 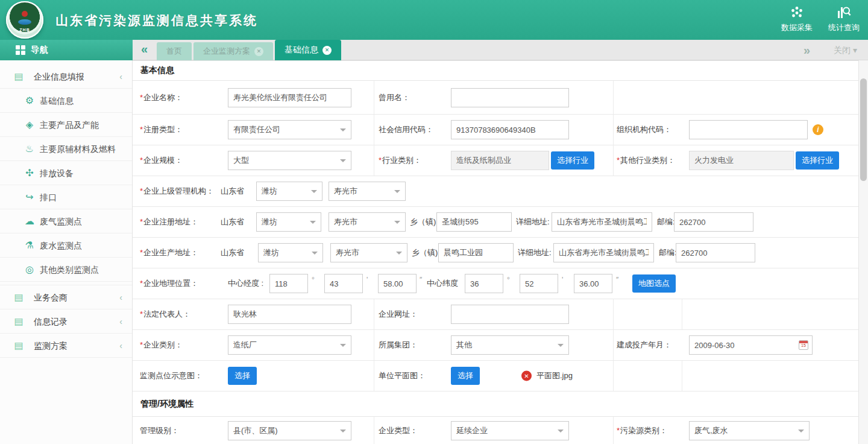 What do you see at coordinates (289, 160) in the screenshot?
I see `scale-select: 大型` at bounding box center [289, 160].